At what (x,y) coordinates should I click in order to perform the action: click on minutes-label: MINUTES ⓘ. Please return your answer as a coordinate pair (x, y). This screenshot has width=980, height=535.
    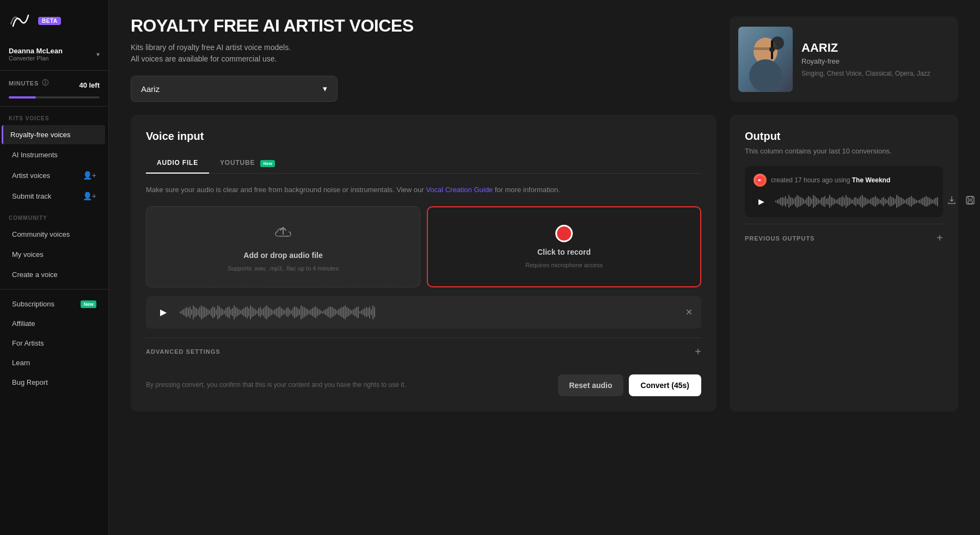
    Looking at the image, I should click on (29, 83).